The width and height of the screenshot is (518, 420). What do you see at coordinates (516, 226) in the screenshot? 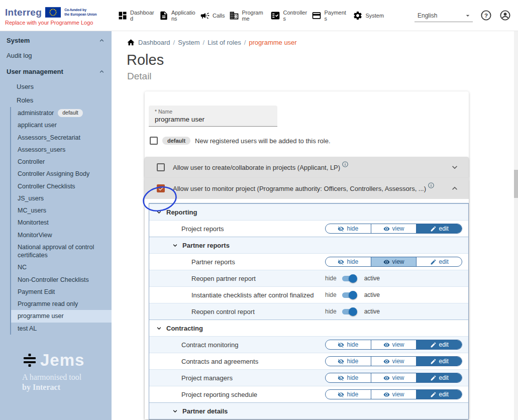
I see `vertical-scrollbar` at bounding box center [516, 226].